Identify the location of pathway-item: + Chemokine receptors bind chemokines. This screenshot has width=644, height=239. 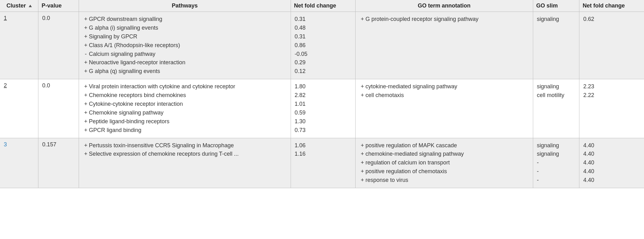
(185, 95).